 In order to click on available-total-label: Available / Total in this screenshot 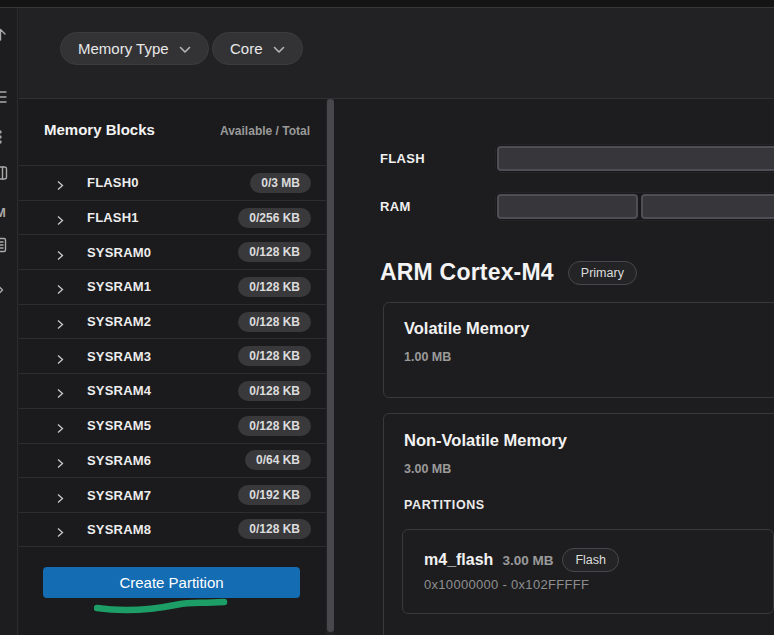, I will do `click(265, 131)`.